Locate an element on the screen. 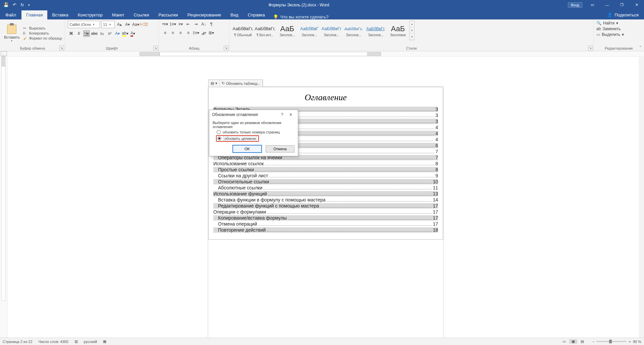 This screenshot has width=644, height=345. read-mode-icon: ▭ is located at coordinates (564, 341).